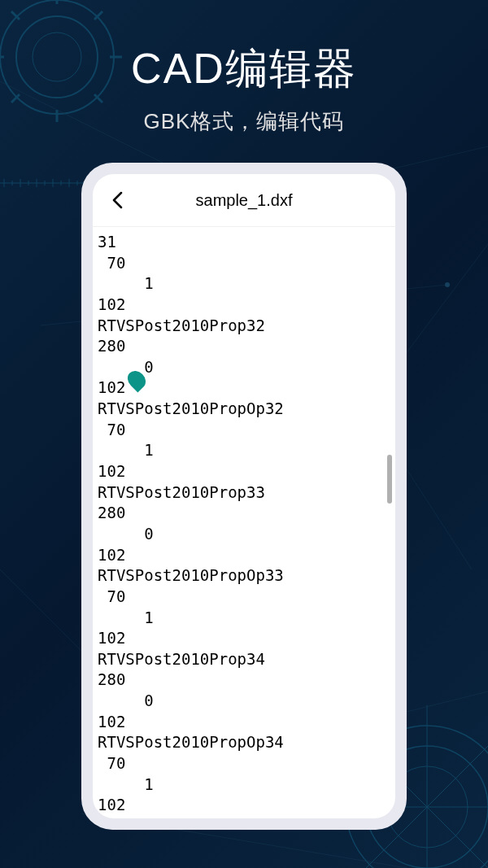  I want to click on promo-title: CAD编辑器, so click(244, 69).